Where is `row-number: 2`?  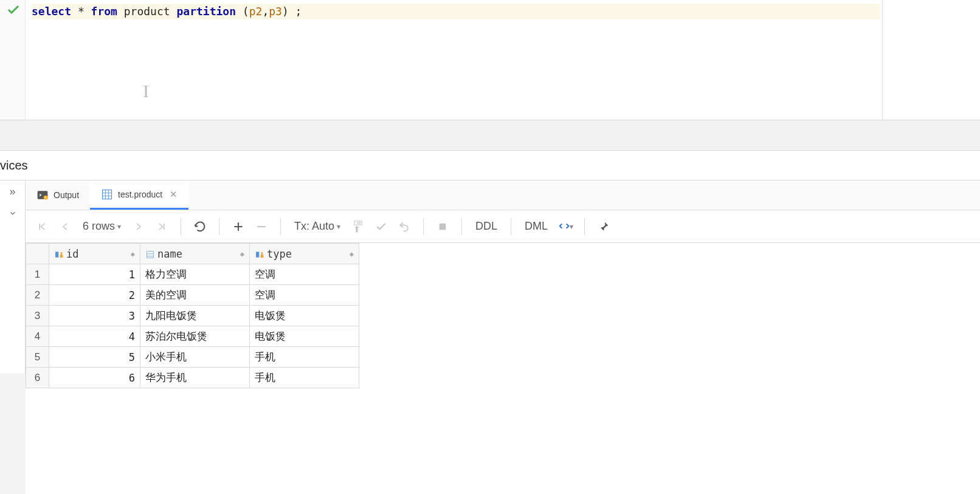
row-number: 2 is located at coordinates (38, 295).